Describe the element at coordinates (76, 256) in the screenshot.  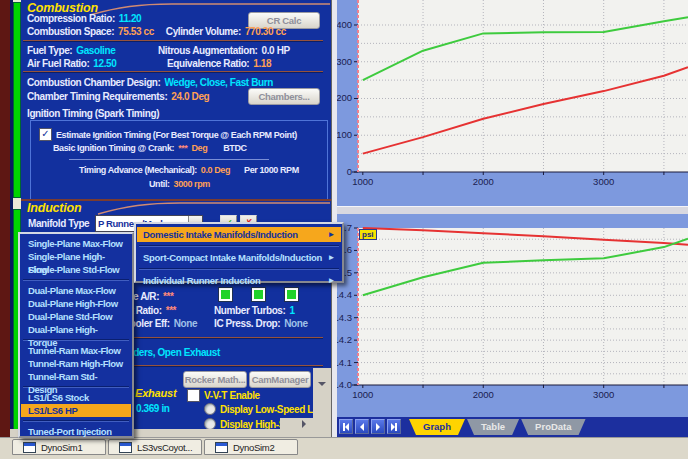
I see `menu-item-single-plane-high-flow: Single-Plane High-Flow` at that location.